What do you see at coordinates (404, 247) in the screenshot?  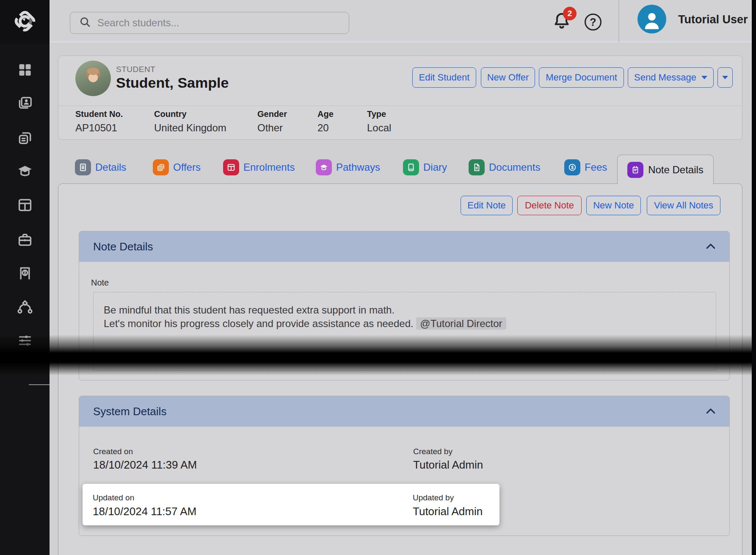 I see `note-panel-header: Note Details` at bounding box center [404, 247].